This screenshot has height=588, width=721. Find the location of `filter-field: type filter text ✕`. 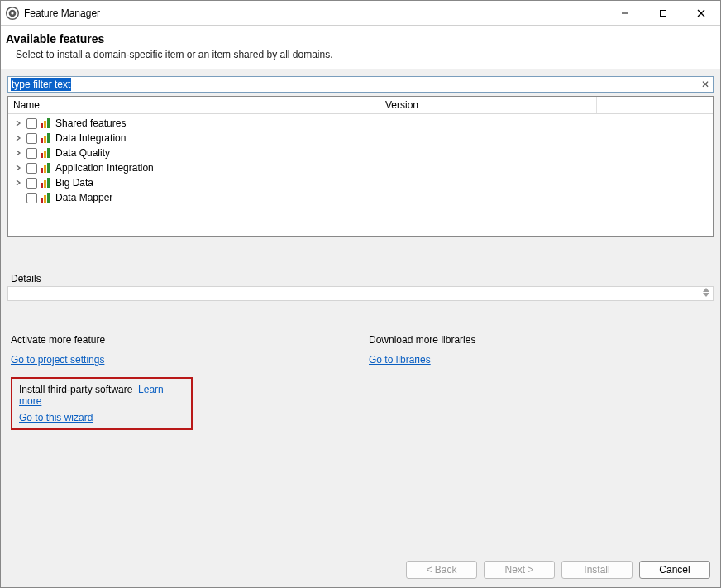

filter-field: type filter text ✕ is located at coordinates (360, 84).